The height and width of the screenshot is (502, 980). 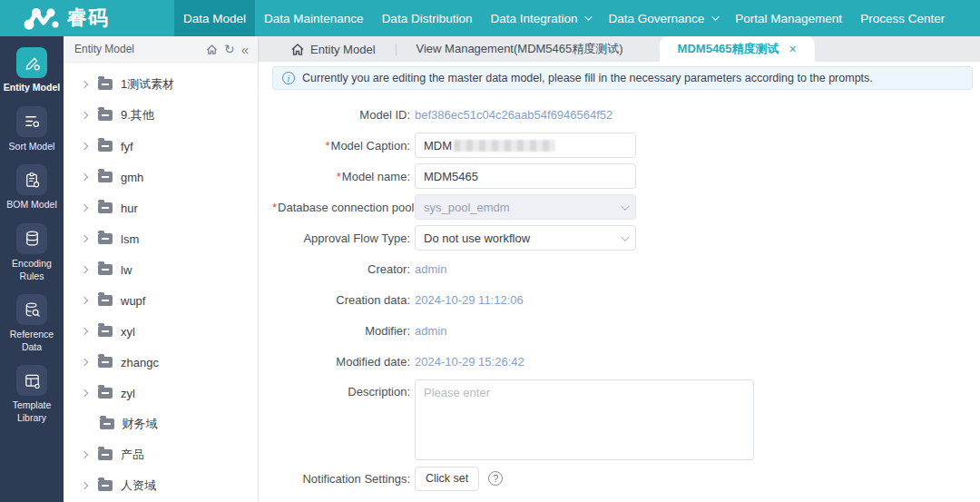 I want to click on tree-item-label: xyl, so click(x=128, y=332).